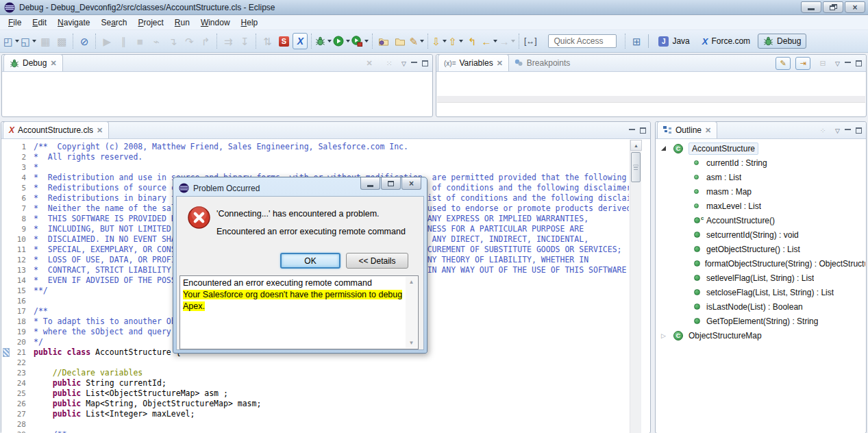  I want to click on back-icon: ←, so click(489, 41).